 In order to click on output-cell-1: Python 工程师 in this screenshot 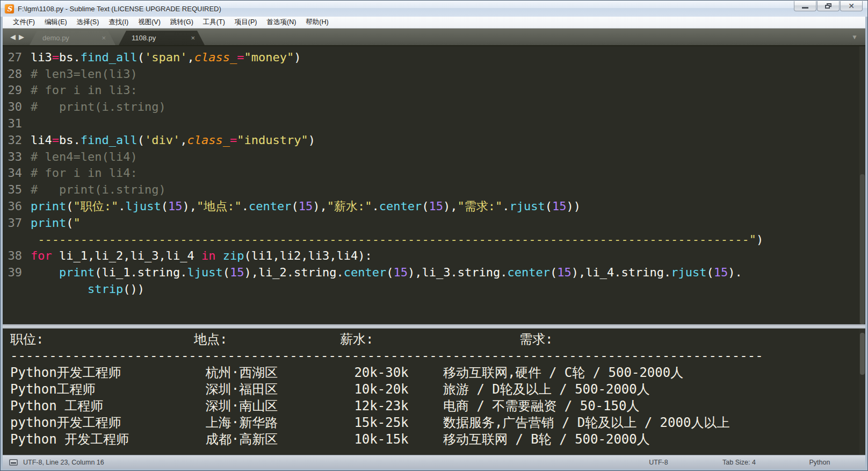, I will do `click(57, 406)`.